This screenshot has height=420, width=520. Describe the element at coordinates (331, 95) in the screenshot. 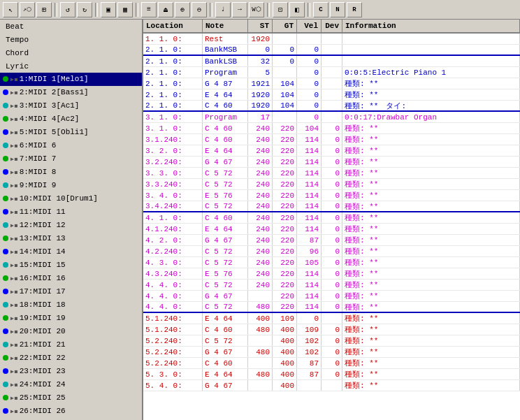

I see `event-row: 2. 1. 0:E 4 6419201040種類: **` at that location.